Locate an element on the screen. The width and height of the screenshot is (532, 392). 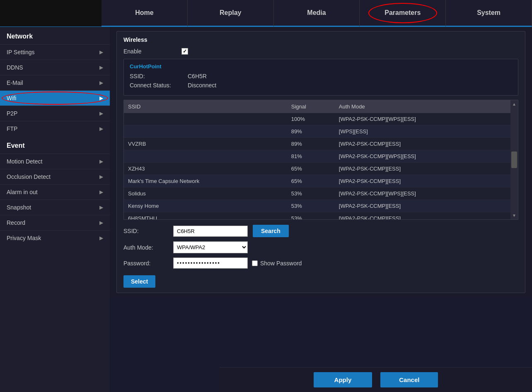
cell-ssid: Kensy Home is located at coordinates (206, 206).